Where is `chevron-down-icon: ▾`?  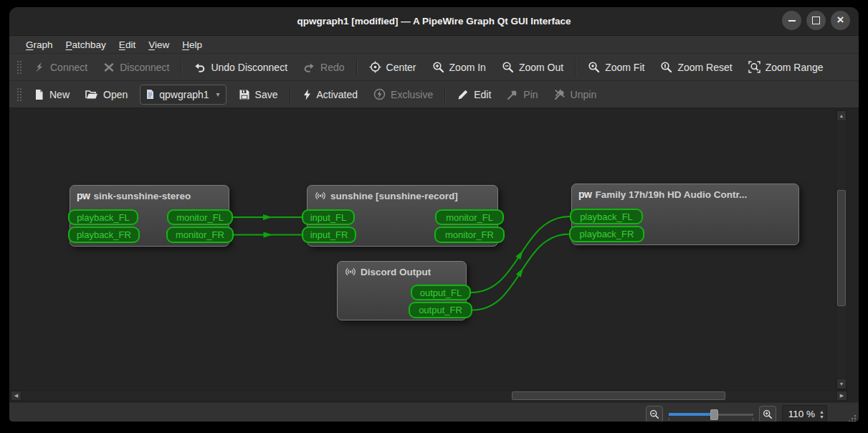 chevron-down-icon: ▾ is located at coordinates (218, 95).